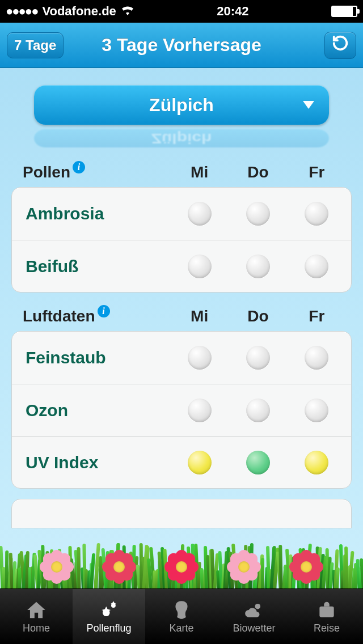 The width and height of the screenshot is (363, 644). I want to click on tab-label: Reise, so click(327, 628).